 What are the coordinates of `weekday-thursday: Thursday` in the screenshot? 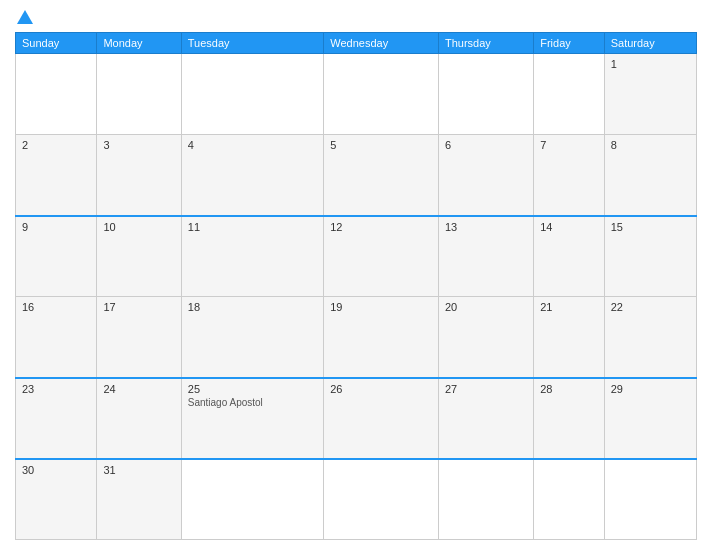 It's located at (486, 44).